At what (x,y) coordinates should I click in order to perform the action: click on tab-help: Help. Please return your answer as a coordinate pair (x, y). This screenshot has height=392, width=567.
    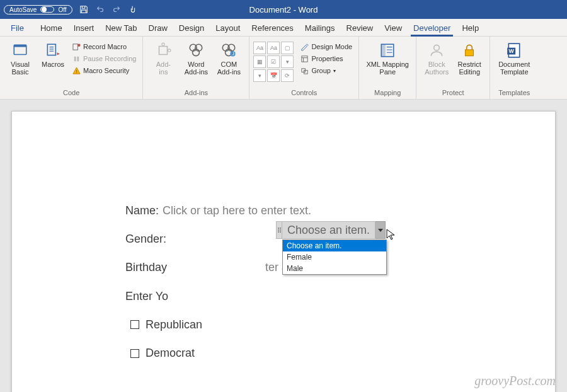
    Looking at the image, I should click on (470, 28).